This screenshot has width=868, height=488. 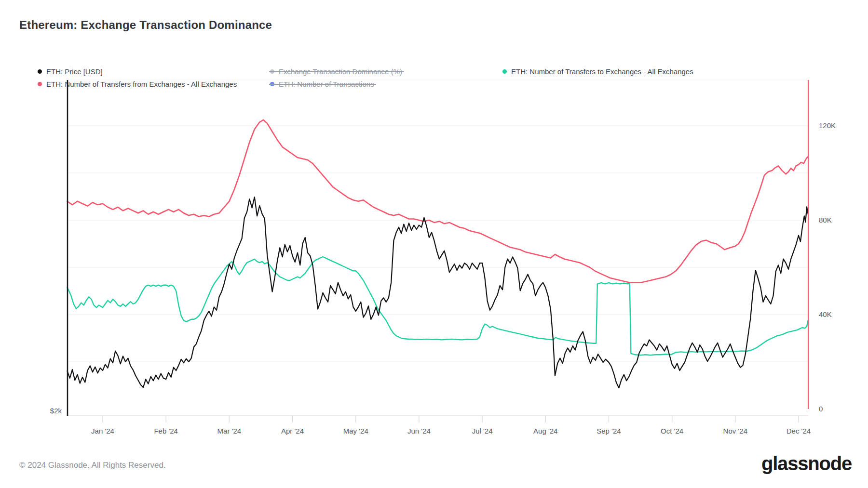 What do you see at coordinates (230, 431) in the screenshot?
I see `x-axis-tick-label: Mar '24` at bounding box center [230, 431].